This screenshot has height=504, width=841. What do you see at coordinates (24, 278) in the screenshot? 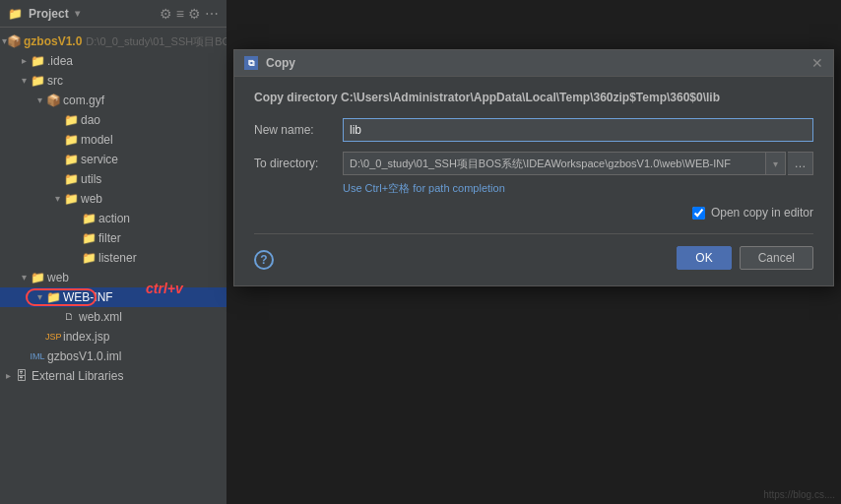
I see `arrow-web: ▾` at bounding box center [24, 278].